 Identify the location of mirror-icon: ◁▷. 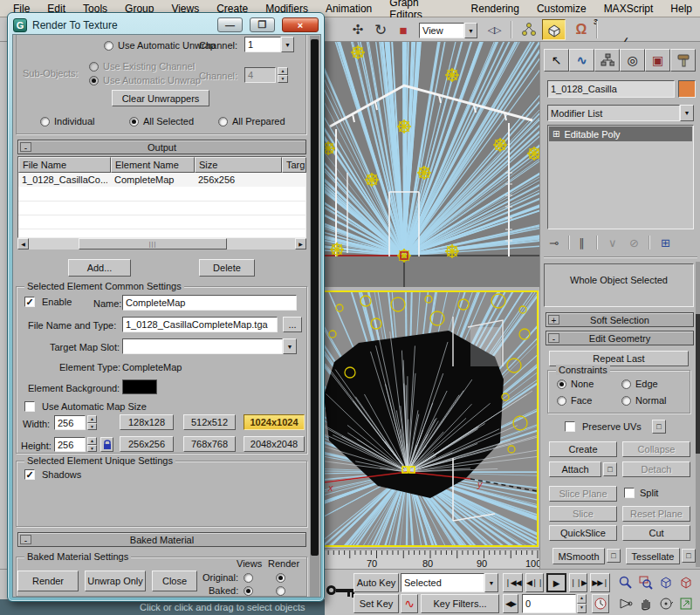
(494, 30).